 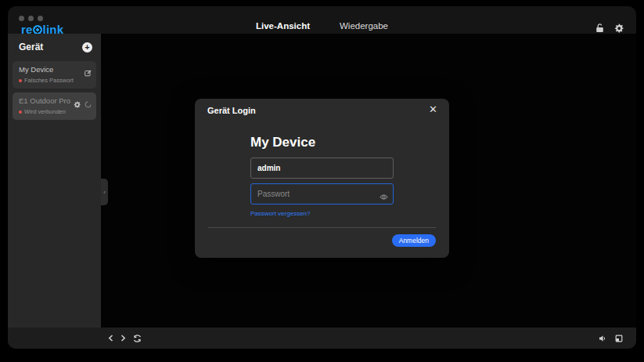 What do you see at coordinates (322, 194) in the screenshot?
I see `password-field-wrapper` at bounding box center [322, 194].